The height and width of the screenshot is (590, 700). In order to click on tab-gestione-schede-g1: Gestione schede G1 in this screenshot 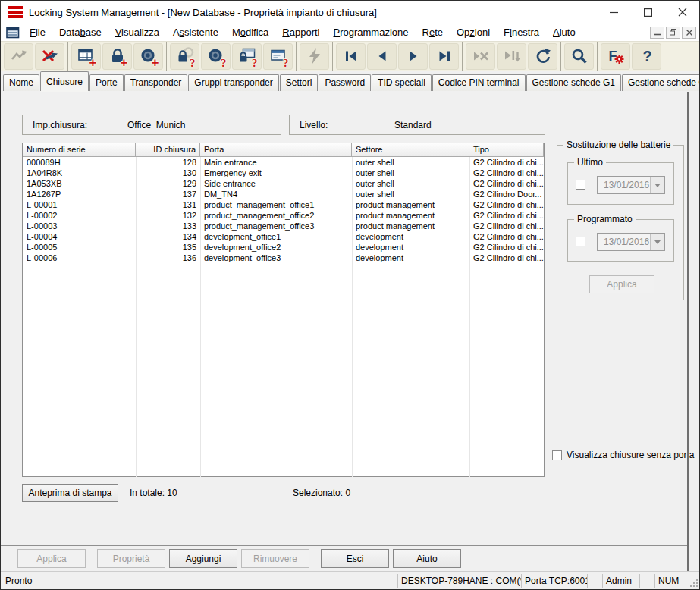, I will do `click(573, 83)`.